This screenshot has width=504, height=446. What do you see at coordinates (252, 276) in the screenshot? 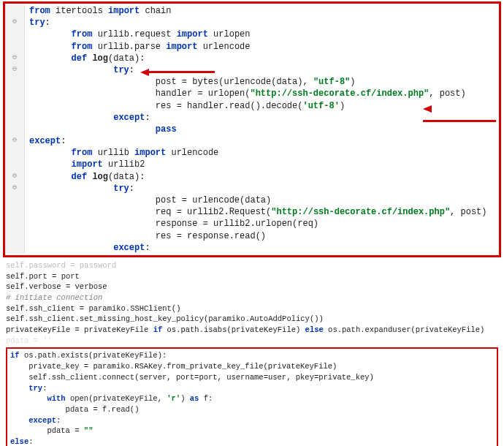
I see `code-line: self.port = port` at bounding box center [252, 276].